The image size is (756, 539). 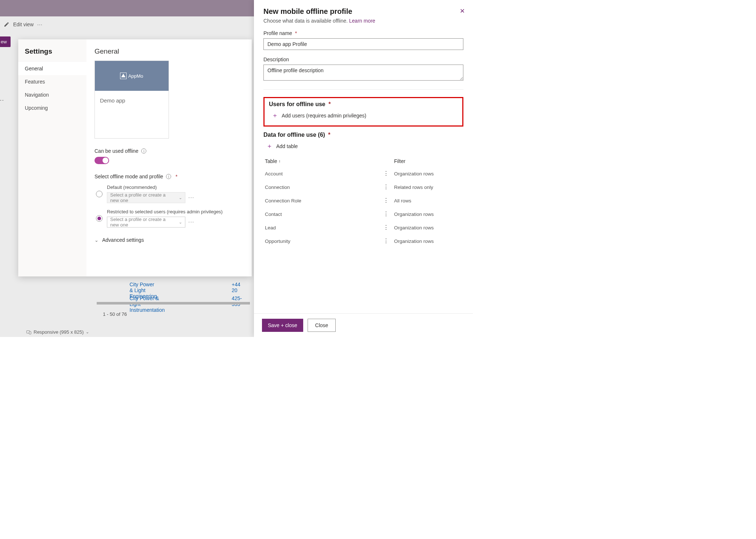 I want to click on advanced-settings-toggle: ⌄ Advanced settings, so click(x=169, y=240).